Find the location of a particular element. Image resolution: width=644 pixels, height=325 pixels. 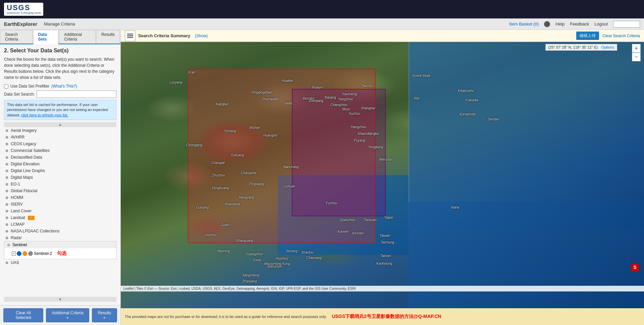

tree-item-eo1: ⊕ EO-1 is located at coordinates (60, 184).